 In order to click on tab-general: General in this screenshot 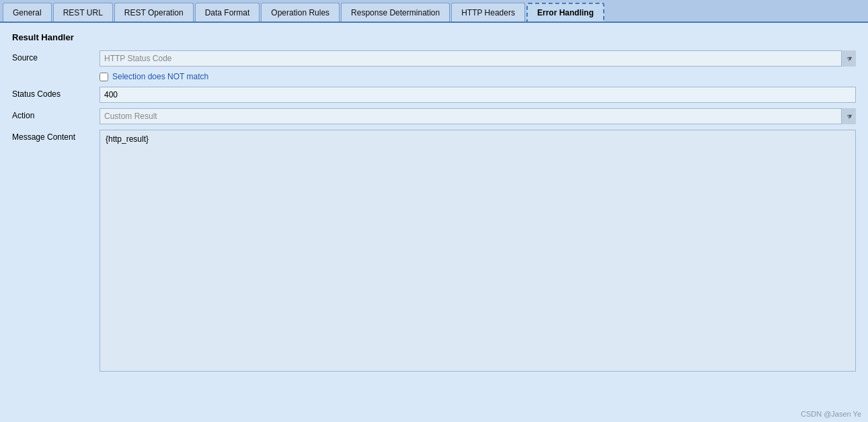, I will do `click(27, 12)`.